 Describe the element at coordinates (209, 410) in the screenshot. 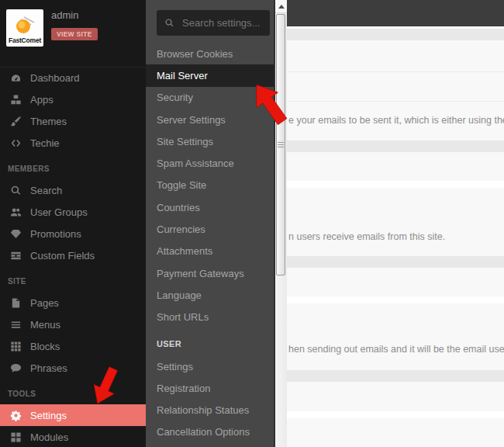

I see `settings-menu-item-relationship-statues: Relationship Statues` at that location.